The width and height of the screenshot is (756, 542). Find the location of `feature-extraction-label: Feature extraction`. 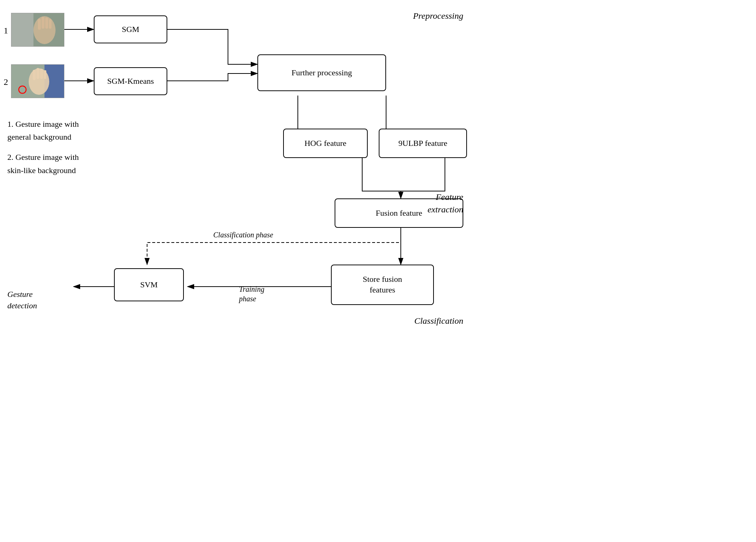

feature-extraction-label: Feature extraction is located at coordinates (446, 204).